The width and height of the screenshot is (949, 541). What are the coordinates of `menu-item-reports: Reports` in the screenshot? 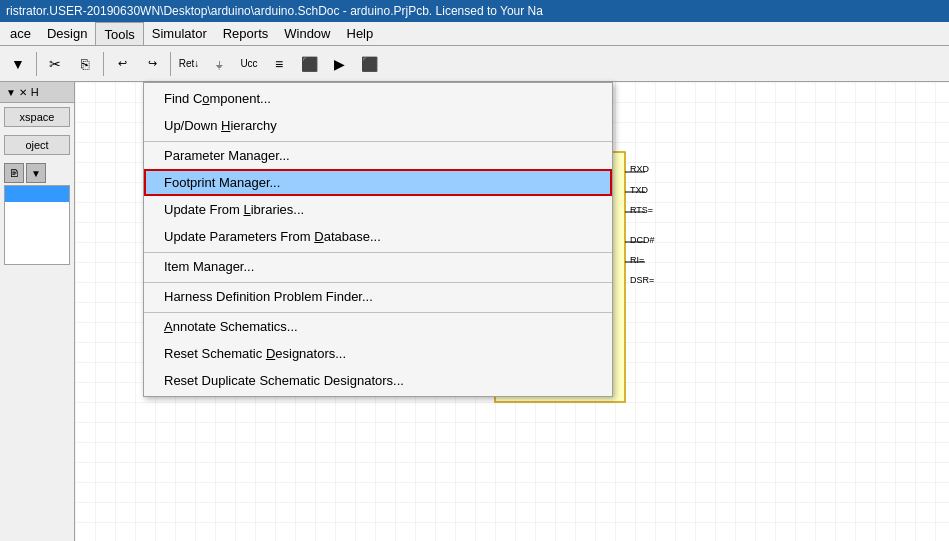 It's located at (246, 34).